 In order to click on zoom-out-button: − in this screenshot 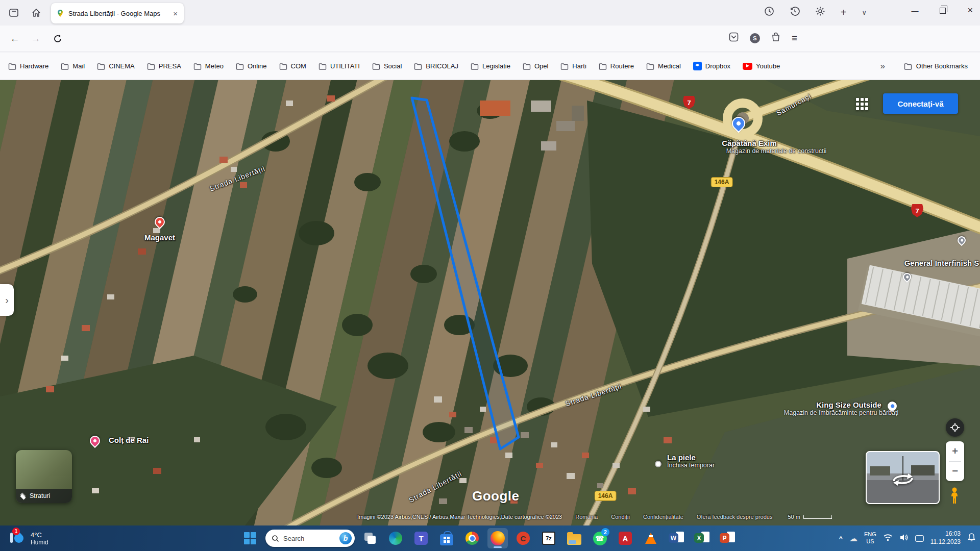, I will do `click(955, 471)`.